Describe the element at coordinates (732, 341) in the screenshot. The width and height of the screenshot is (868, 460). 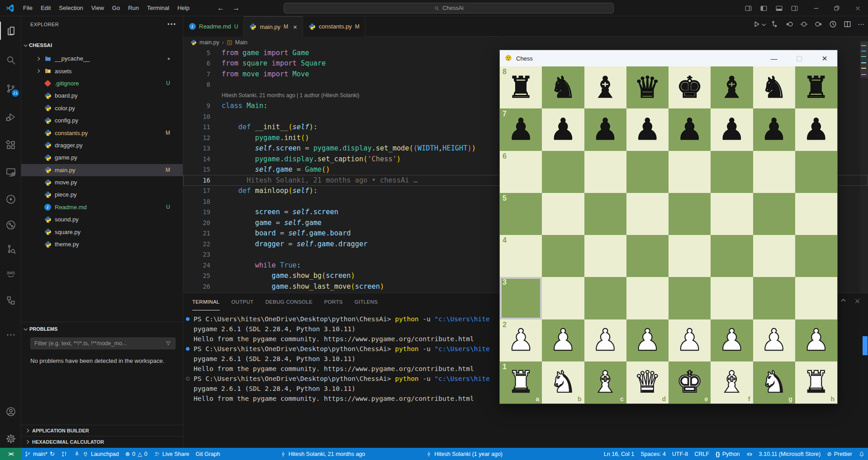
I see `square-f2: ♟` at that location.